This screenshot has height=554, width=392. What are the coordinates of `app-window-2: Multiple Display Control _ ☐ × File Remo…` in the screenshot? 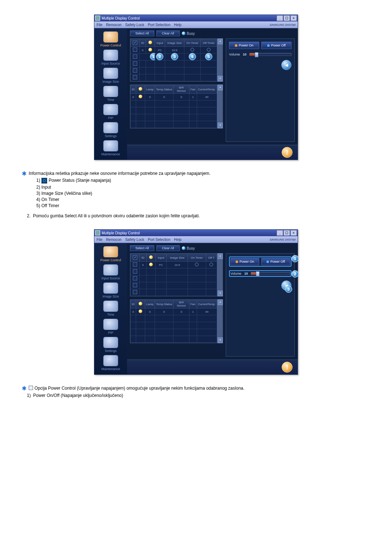 It's located at (196, 302).